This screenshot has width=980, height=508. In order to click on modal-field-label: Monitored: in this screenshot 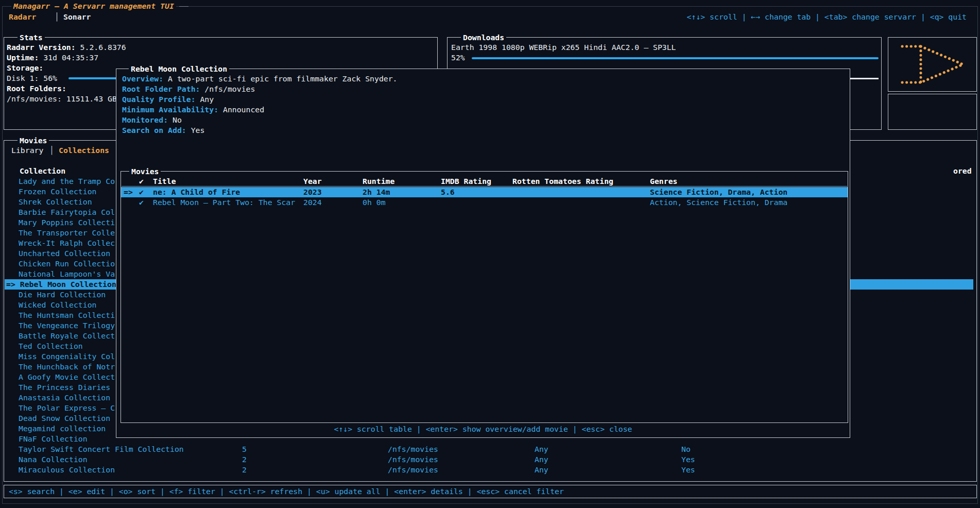, I will do `click(145, 120)`.